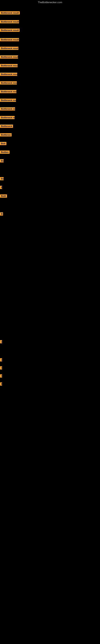  Describe the element at coordinates (8, 100) in the screenshot. I see `bottleneck-badge: Bottleneck res` at that location.